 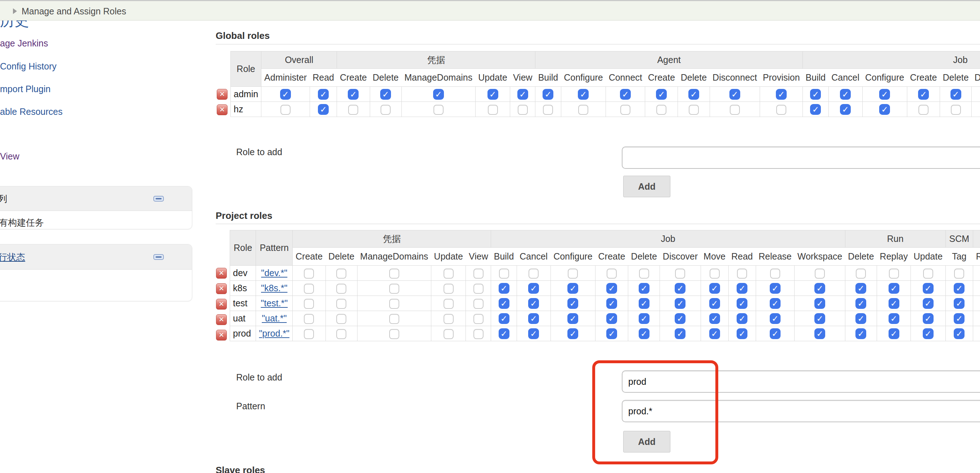 What do you see at coordinates (24, 43) in the screenshot?
I see `sidebar-item-manage-jenkins: age Jenkins` at bounding box center [24, 43].